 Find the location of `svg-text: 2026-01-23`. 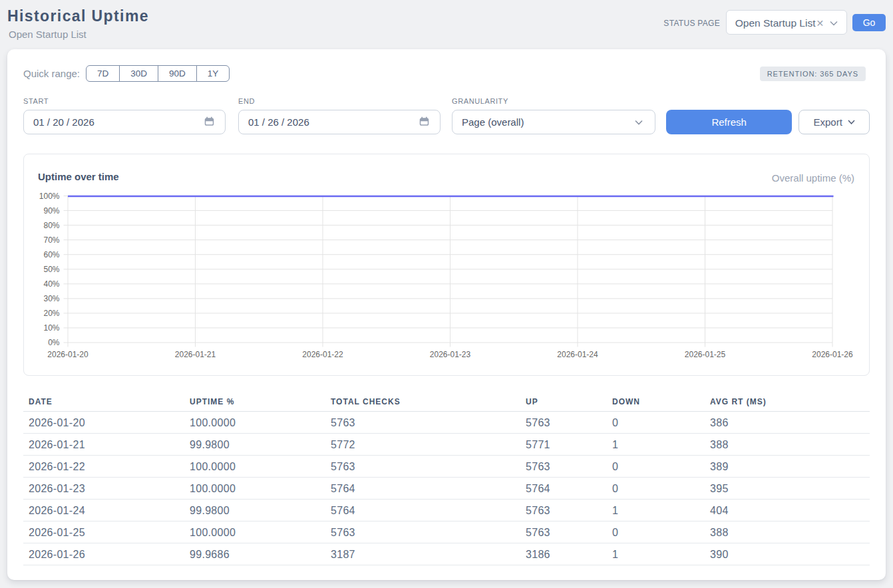

svg-text: 2026-01-23 is located at coordinates (450, 355).